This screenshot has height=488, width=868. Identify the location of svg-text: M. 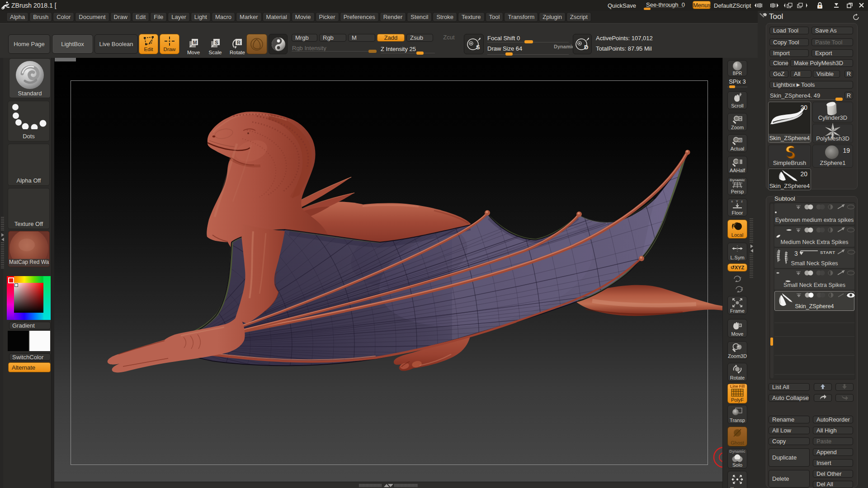
(194, 42).